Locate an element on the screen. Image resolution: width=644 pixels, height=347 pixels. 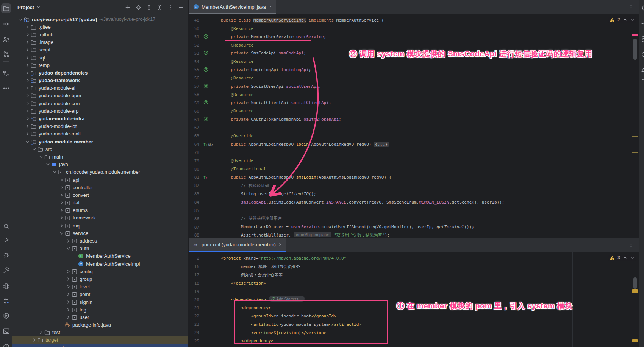
code-text: </dependency> is located at coordinates (427, 341).